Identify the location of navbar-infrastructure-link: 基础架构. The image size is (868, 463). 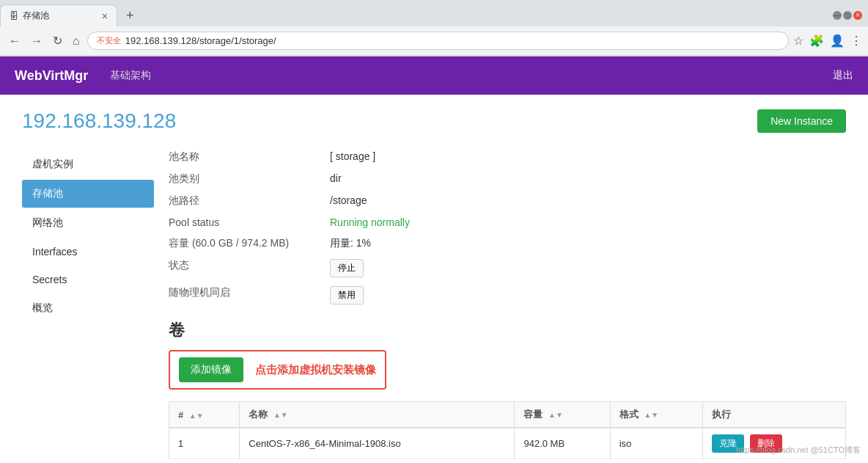
(130, 76).